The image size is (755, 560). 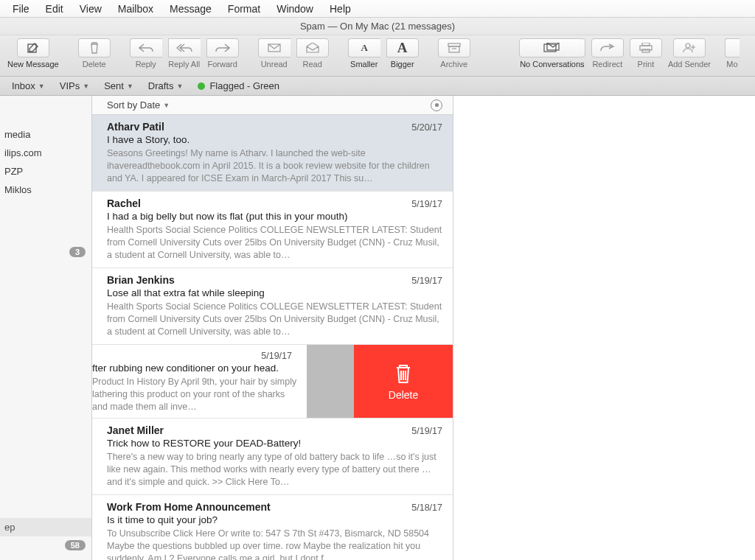 What do you see at coordinates (646, 48) in the screenshot?
I see `print-icon` at bounding box center [646, 48].